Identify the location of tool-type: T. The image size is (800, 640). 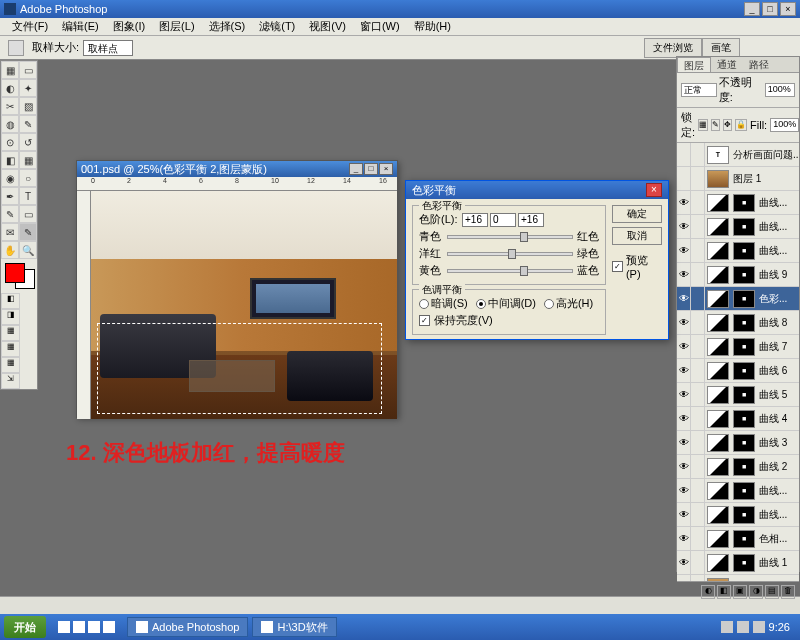
(28, 196).